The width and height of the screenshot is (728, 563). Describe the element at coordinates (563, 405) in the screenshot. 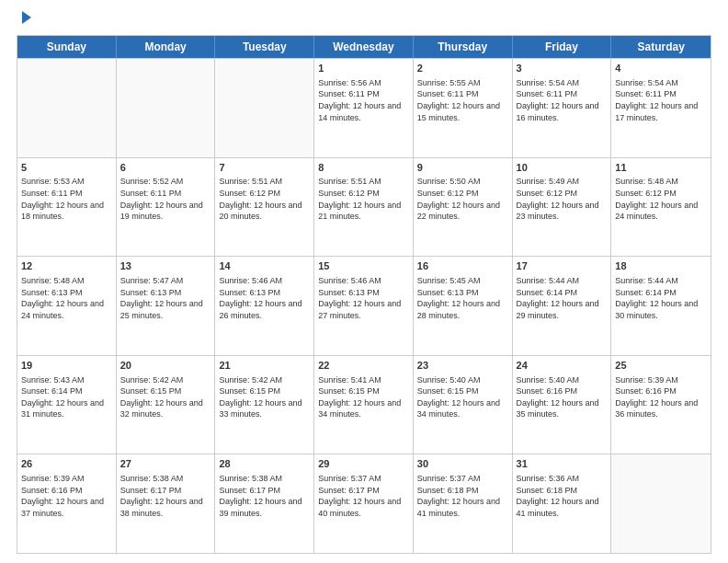

I see `calendar-cell: 24Sunrise: 5:40 AM Sunset: 6:16 PM Dayli…` at that location.